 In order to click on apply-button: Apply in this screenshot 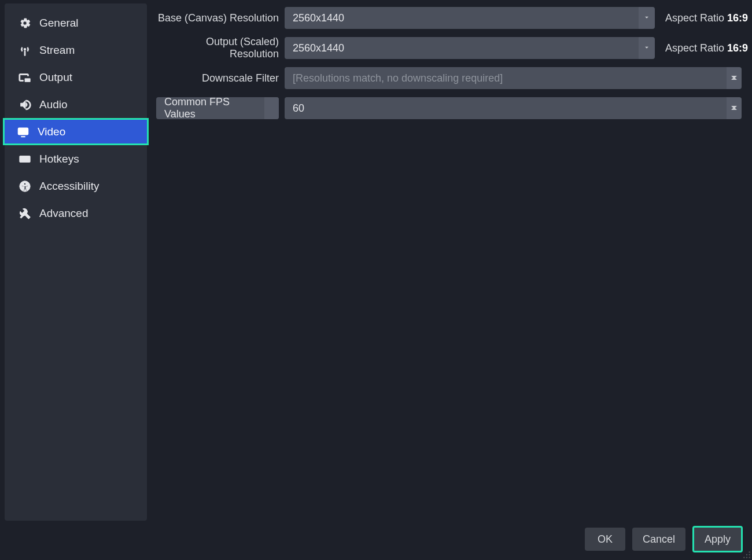, I will do `click(717, 539)`.